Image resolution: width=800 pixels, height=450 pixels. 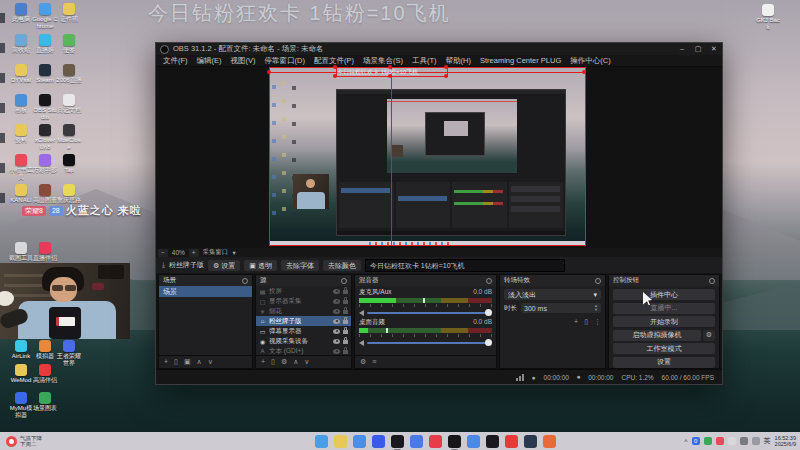 What do you see at coordinates (392, 72) in the screenshot?
I see `selected-text-source: 今日钻粉狂欢卡 1钻粉=10飞机` at bounding box center [392, 72].